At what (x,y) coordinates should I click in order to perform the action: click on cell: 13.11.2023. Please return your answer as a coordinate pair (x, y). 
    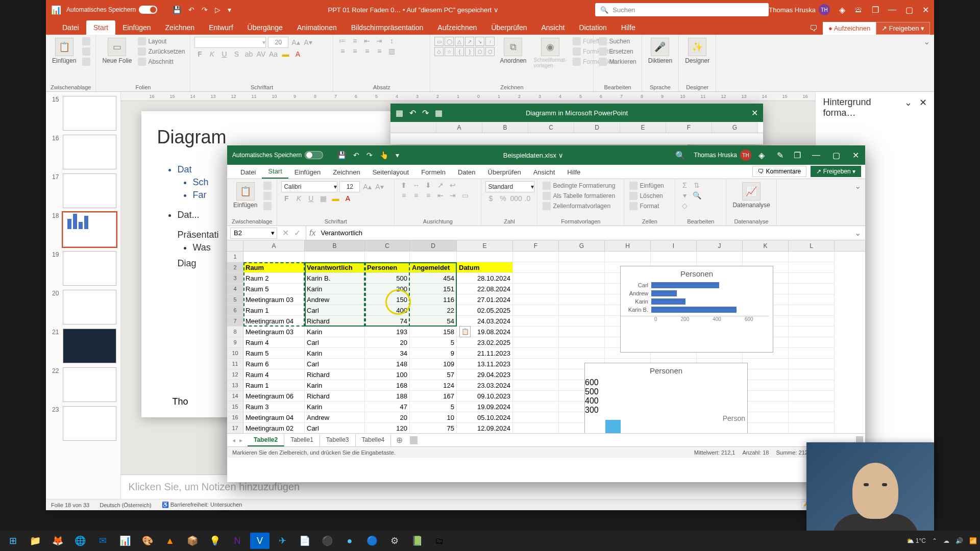
    Looking at the image, I should click on (485, 364).